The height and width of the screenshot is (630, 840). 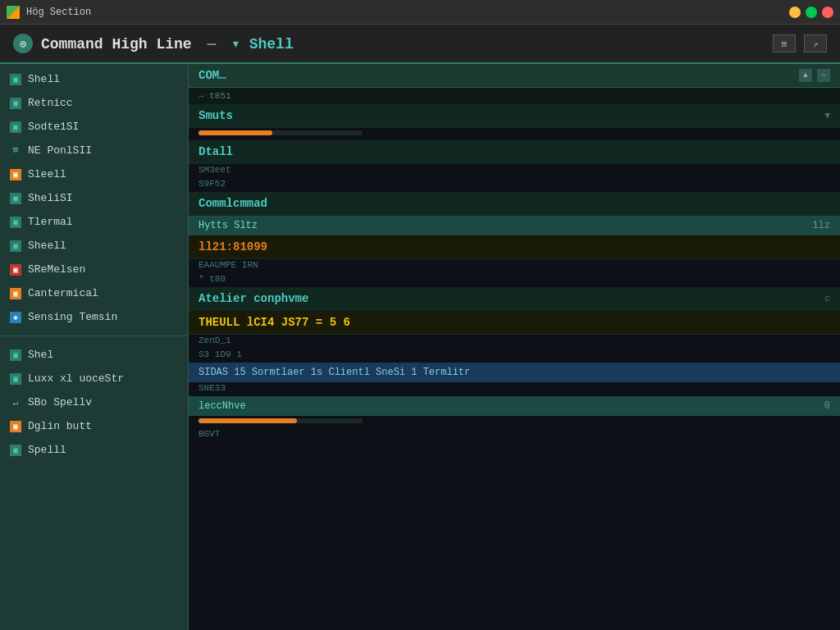 I want to click on sidebar-item-label: NE PonlSII, so click(x=60, y=151).